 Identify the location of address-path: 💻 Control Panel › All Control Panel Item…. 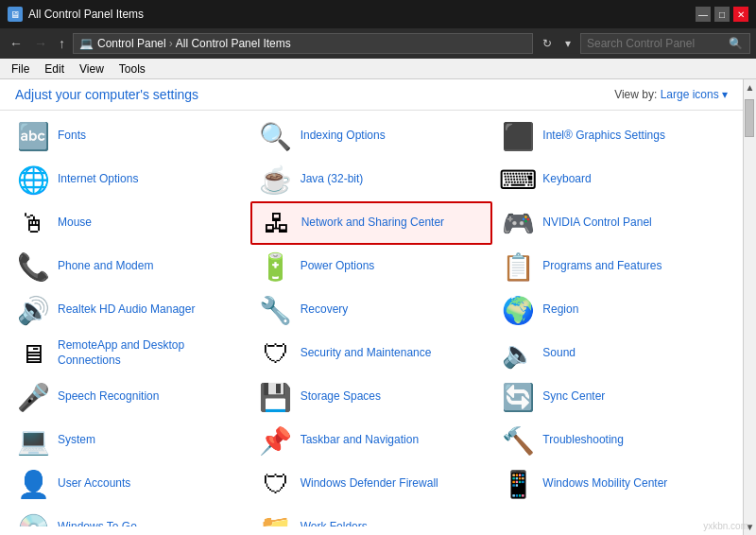
(302, 43).